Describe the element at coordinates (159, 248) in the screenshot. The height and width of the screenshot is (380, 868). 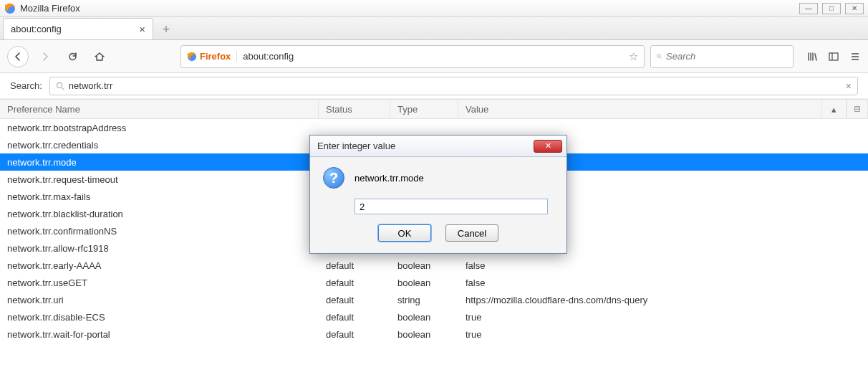
I see `pref-name: network.trr.allow-rfc1918` at that location.